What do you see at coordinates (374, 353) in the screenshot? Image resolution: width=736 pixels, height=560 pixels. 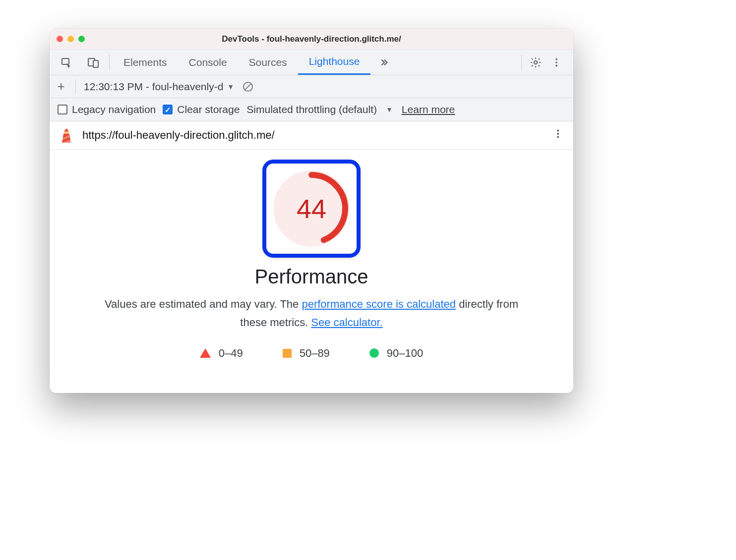 I see `circle-icon` at bounding box center [374, 353].